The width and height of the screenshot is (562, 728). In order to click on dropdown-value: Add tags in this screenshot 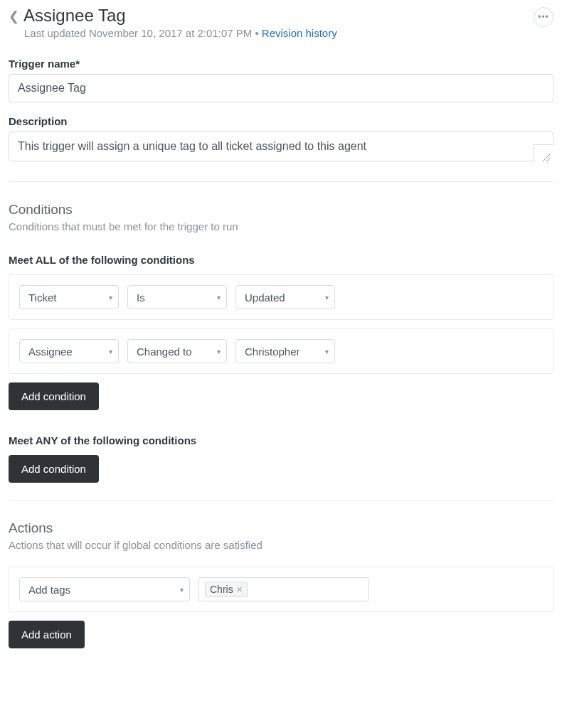, I will do `click(50, 590)`.